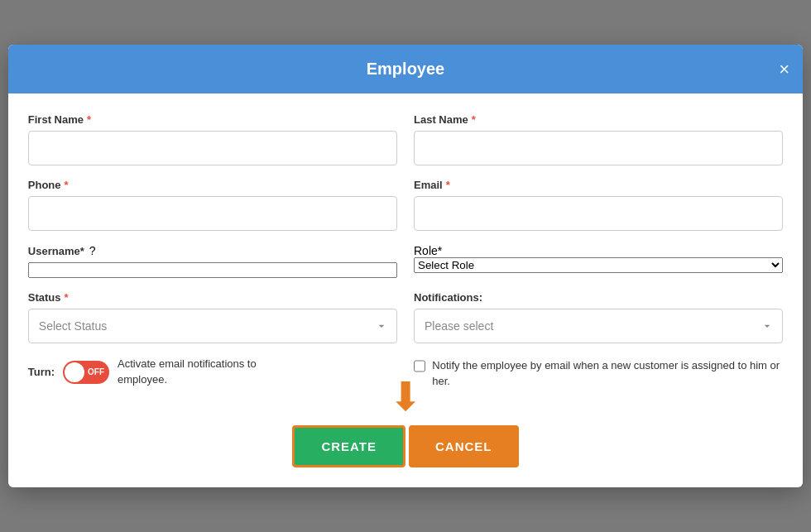  I want to click on last-name-input, so click(598, 148).